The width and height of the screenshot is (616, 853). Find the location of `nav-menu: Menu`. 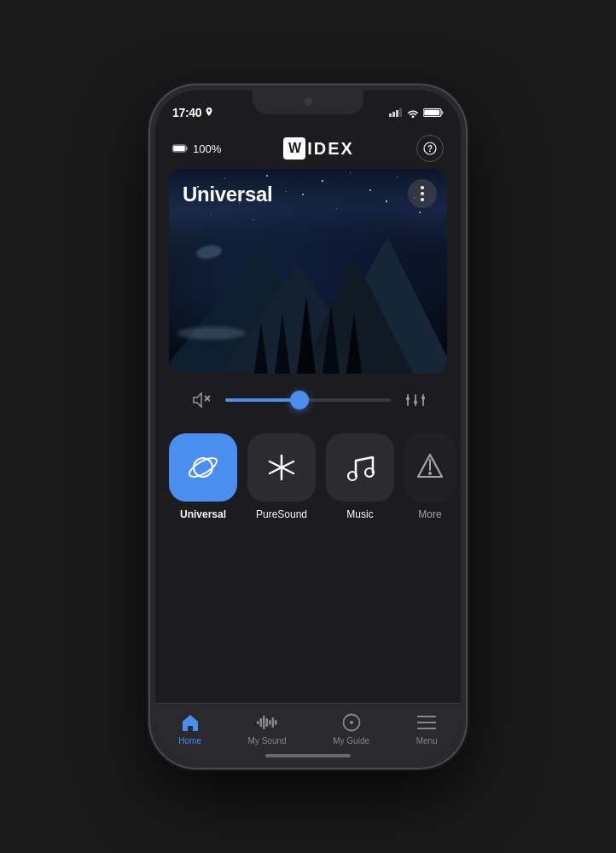

nav-menu: Menu is located at coordinates (427, 728).